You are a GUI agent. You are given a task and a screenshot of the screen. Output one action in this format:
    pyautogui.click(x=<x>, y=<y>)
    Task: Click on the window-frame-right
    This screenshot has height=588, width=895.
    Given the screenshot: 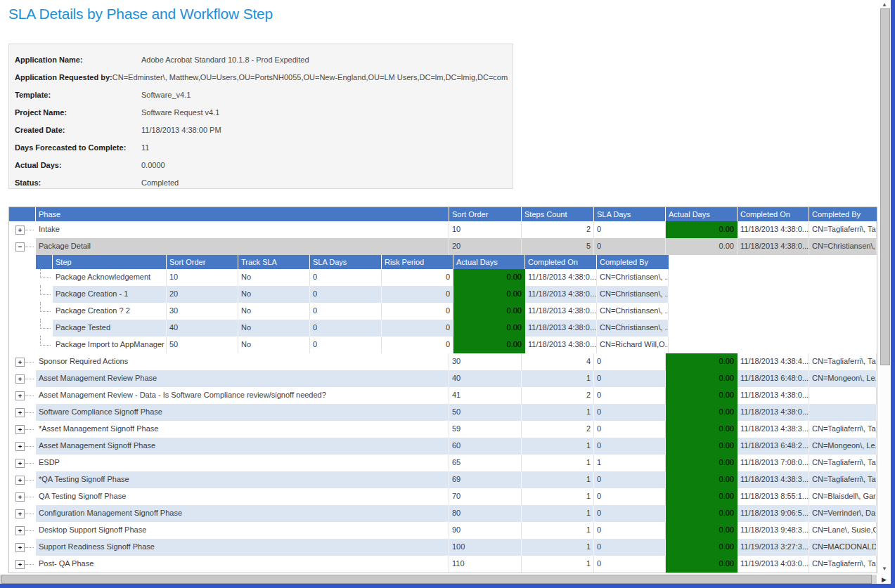 What is the action you would take?
    pyautogui.click(x=893, y=294)
    